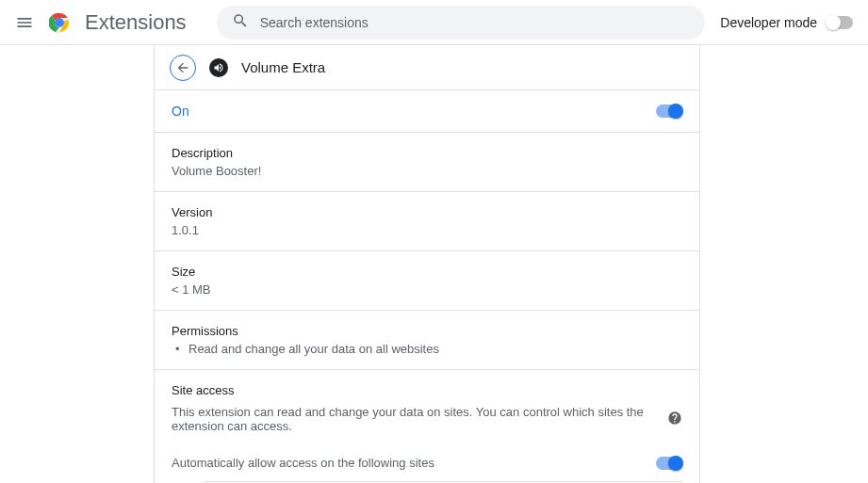  I want to click on developer-mode-toggle, so click(840, 23).